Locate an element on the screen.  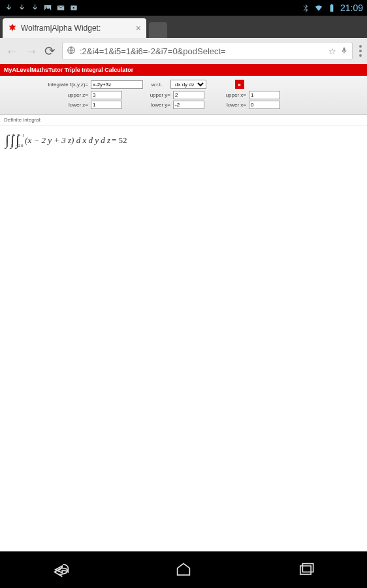
wrt-label: w.r.t. is located at coordinates (157, 85).